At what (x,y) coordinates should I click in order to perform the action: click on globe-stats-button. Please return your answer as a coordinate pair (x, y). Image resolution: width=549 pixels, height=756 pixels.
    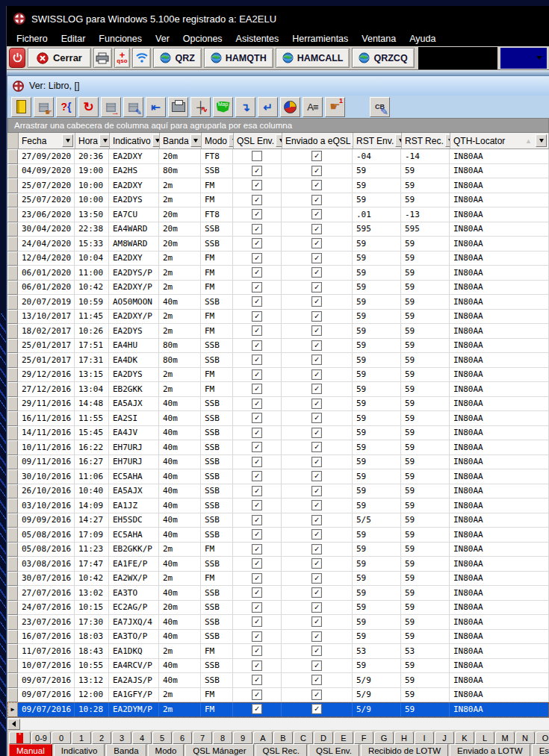
    Looking at the image, I should click on (290, 107).